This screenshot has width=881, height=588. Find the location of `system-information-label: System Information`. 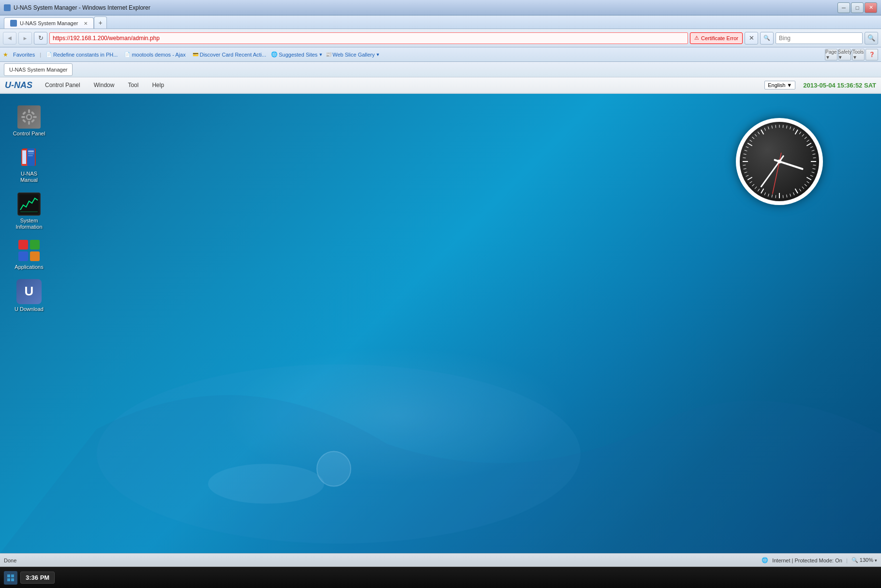

system-information-label: System Information is located at coordinates (29, 224).